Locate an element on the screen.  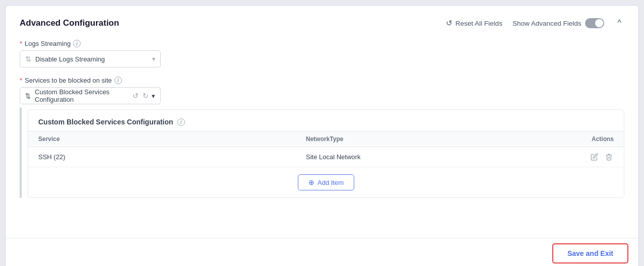
edit-icon is located at coordinates (595, 157).